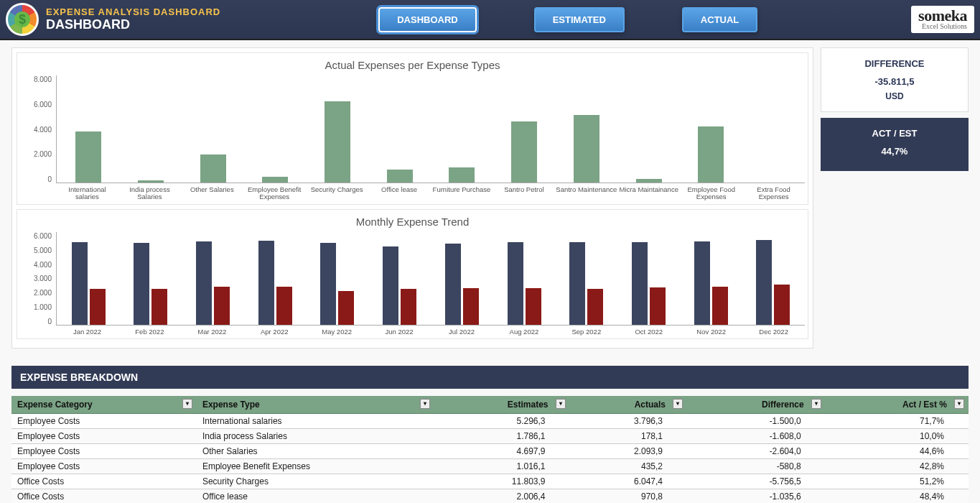  I want to click on table-cell: 6.047,4, so click(629, 481).